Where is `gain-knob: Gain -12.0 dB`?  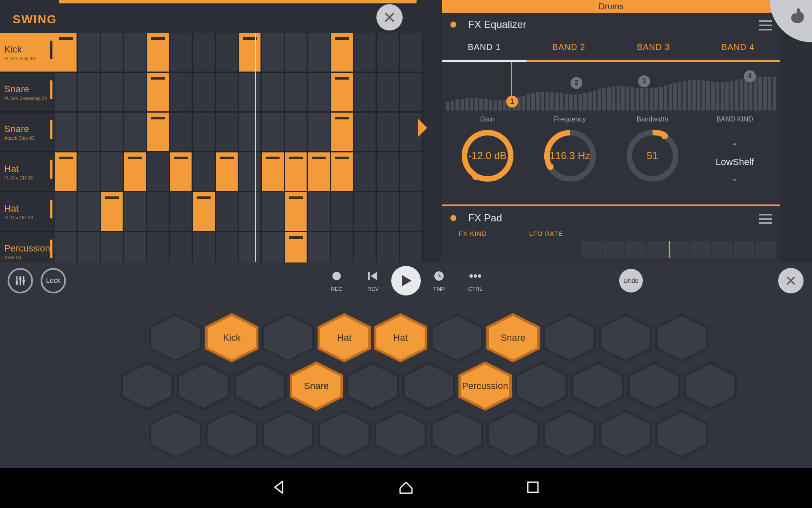 gain-knob: Gain -12.0 dB is located at coordinates (488, 156).